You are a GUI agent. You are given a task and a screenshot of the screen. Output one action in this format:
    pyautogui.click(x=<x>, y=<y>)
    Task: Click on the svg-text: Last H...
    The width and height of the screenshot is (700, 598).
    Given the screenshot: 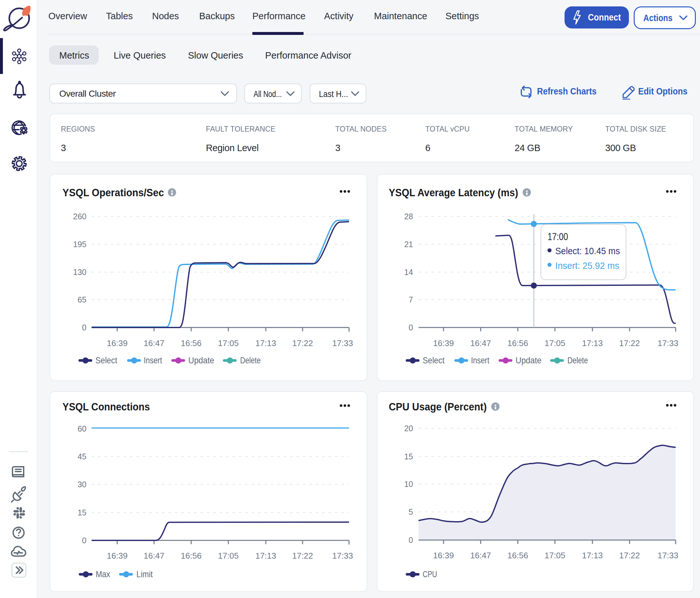 What is the action you would take?
    pyautogui.click(x=333, y=94)
    